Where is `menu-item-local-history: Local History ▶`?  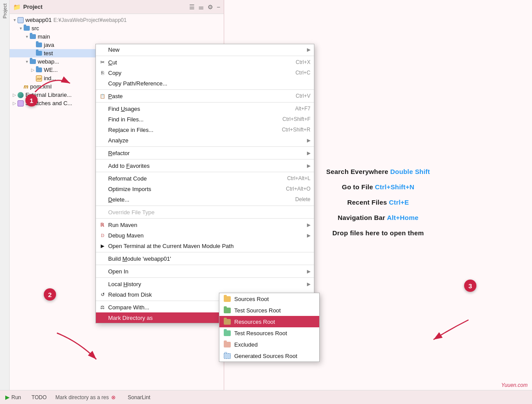 menu-item-local-history: Local History ▶ is located at coordinates (205, 284).